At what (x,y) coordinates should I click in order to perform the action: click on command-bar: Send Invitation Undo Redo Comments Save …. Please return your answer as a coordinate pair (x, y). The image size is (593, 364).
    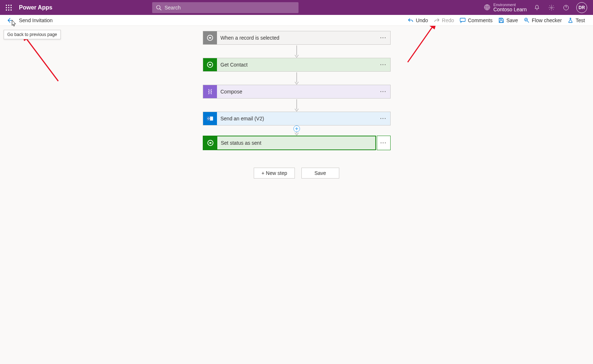
    Looking at the image, I should click on (296, 20).